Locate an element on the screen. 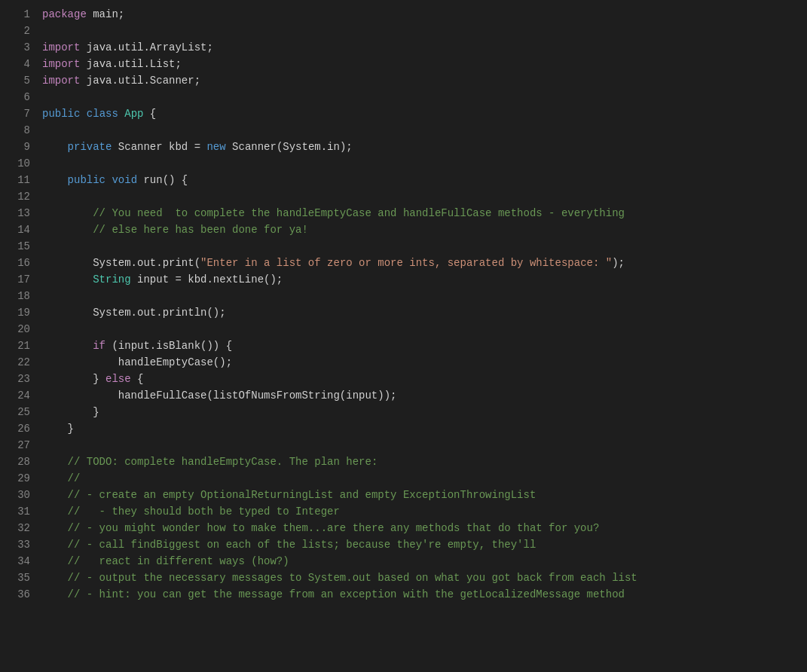 The height and width of the screenshot is (672, 807). line-numbers: 1234567891011121314151617181920212223242… is located at coordinates (18, 336).